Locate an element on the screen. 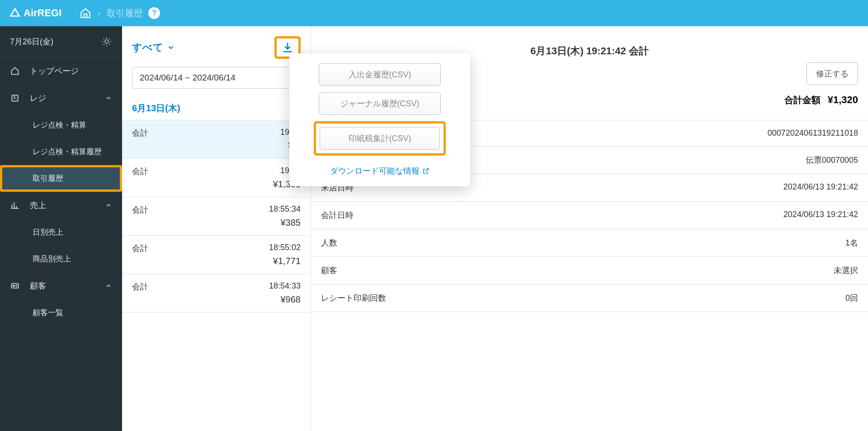 The image size is (868, 431). nav-register: レジ is located at coordinates (61, 98).